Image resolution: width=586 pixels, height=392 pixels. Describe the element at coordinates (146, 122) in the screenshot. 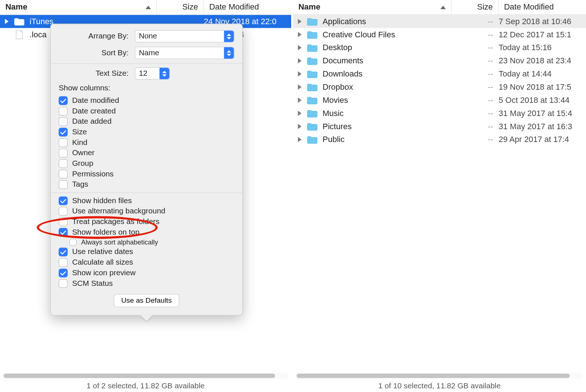

I see `column-checkbox: Date added` at that location.